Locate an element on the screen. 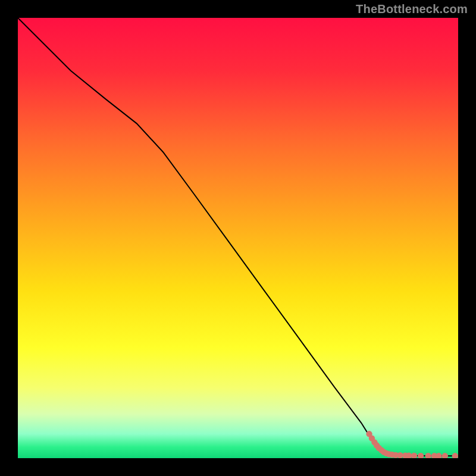 This screenshot has height=476, width=476. scatter-dot is located at coordinates (400, 455).